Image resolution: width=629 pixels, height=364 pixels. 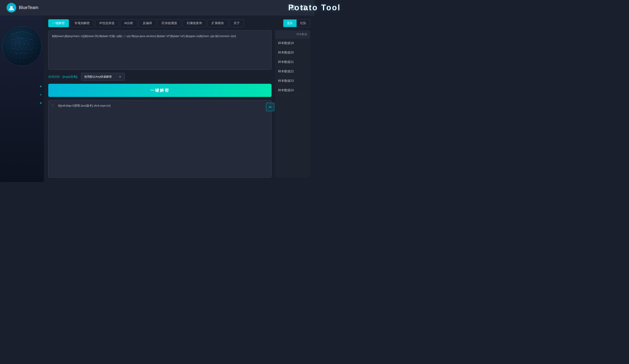 I want to click on ai-button: AI, so click(x=270, y=107).